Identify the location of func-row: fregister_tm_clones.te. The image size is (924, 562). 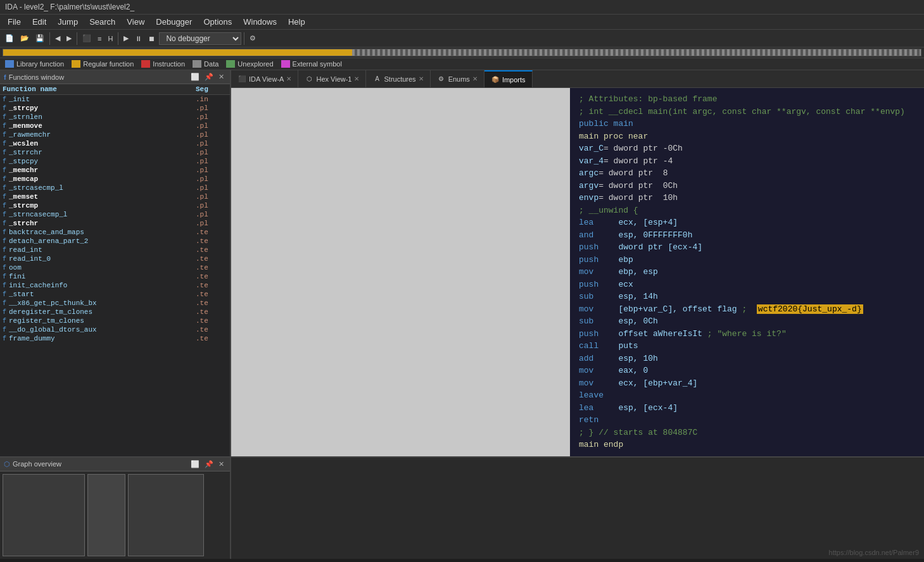
(115, 321).